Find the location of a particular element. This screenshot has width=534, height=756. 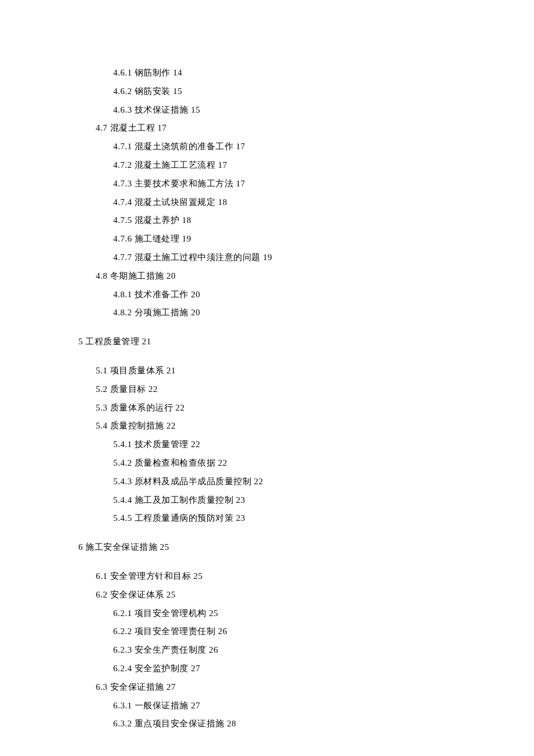

toc-entry: 4.7.4 混凝土试块留置规定 18 is located at coordinates (306, 203).